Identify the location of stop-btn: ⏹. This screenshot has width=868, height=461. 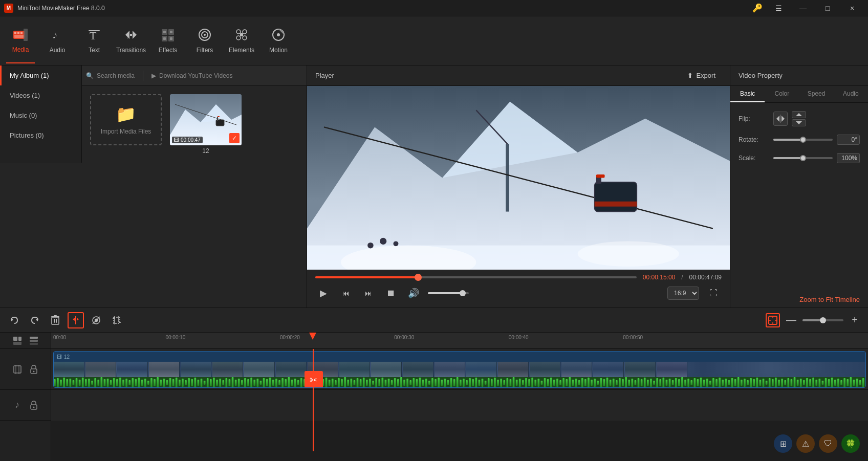
(391, 293).